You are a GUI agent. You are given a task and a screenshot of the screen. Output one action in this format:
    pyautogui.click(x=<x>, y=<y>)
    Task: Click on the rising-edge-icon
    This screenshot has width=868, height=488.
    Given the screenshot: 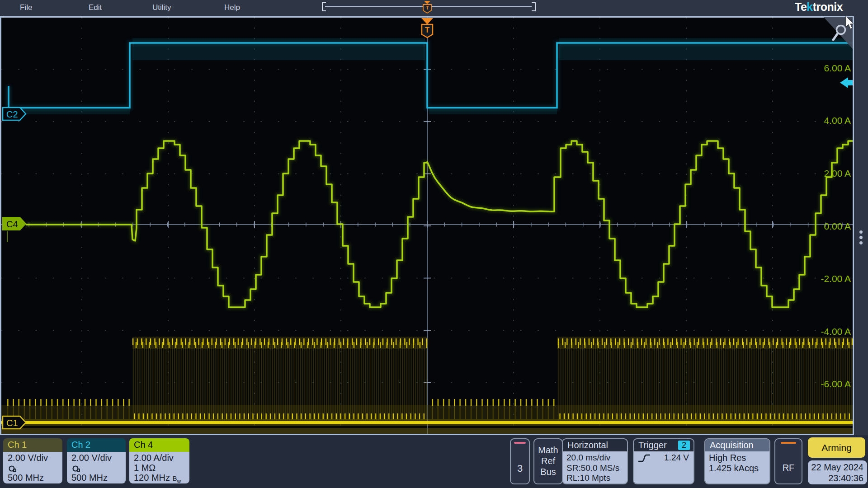 What is the action you would take?
    pyautogui.click(x=644, y=458)
    